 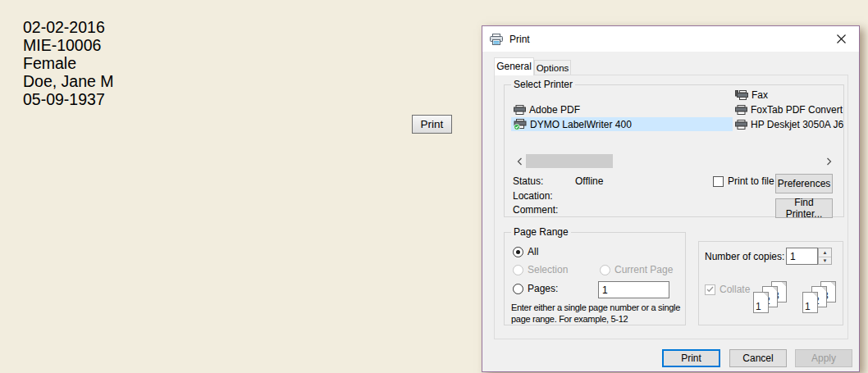 I want to click on select-printer-label: Select Printer, so click(x=543, y=84).